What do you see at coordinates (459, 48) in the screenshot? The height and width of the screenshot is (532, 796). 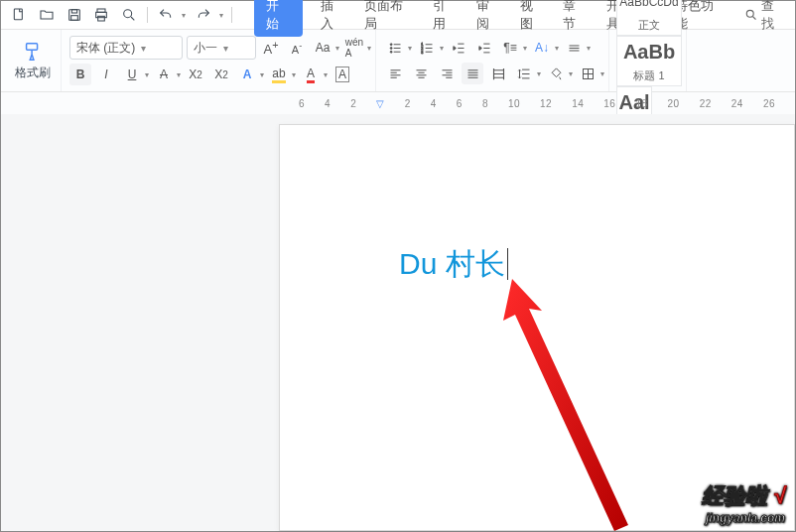 I see `decrease-indent-icon` at bounding box center [459, 48].